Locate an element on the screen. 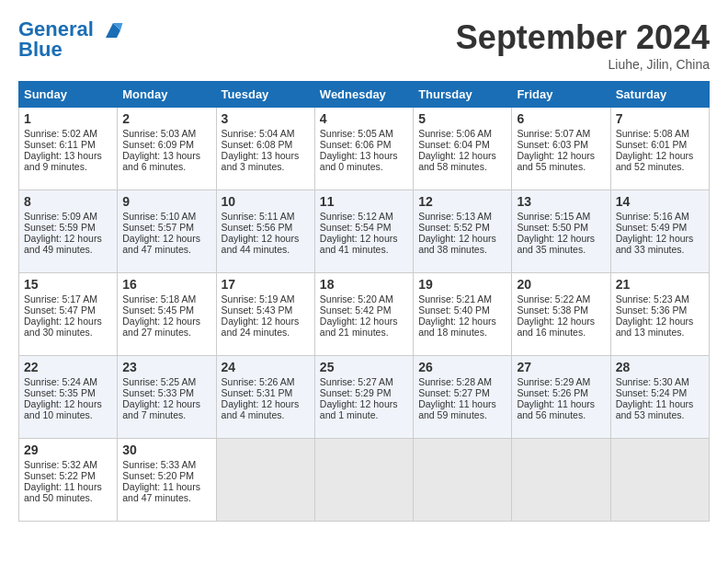  calendar-cell: 9Sunrise: 5:10 AMSunset: 5:57 PMDaylight… is located at coordinates (167, 232).